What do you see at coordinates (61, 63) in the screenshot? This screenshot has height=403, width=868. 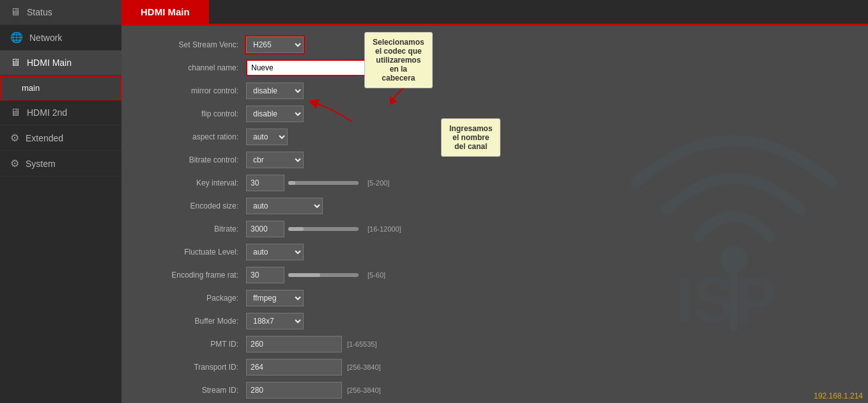 I see `sidebar-item-hdmi-main: 🖥 HDMI Main` at bounding box center [61, 63].